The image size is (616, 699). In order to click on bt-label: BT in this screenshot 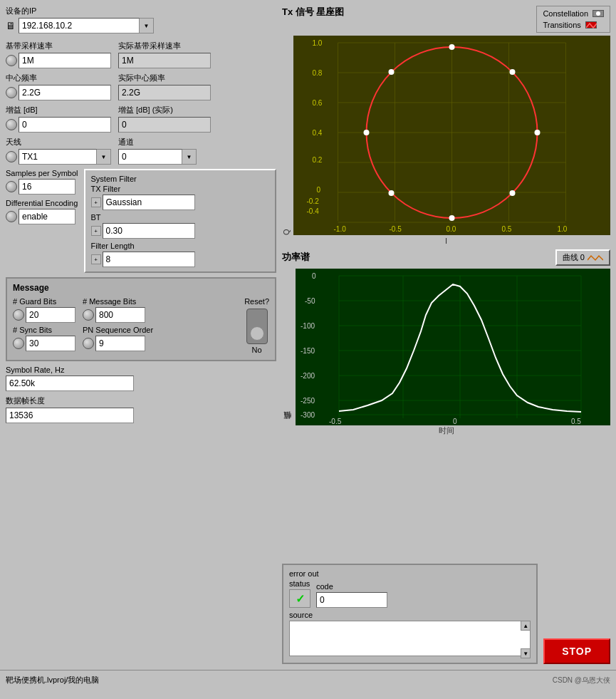, I will do `click(181, 217)`.